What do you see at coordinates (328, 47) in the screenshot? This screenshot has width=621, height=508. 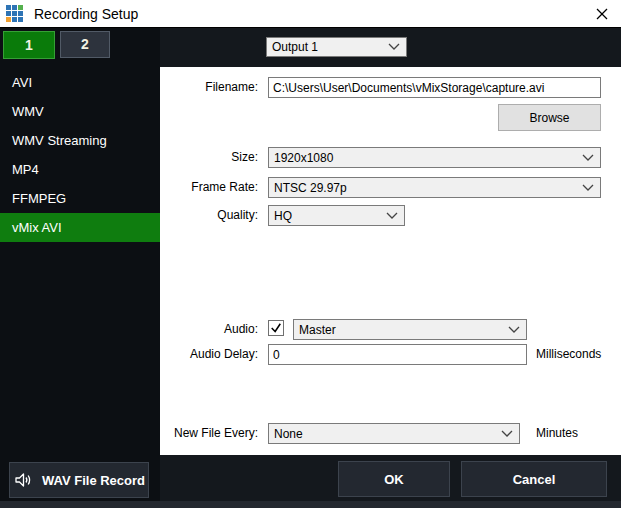 I see `output-select-value: Output 1` at bounding box center [328, 47].